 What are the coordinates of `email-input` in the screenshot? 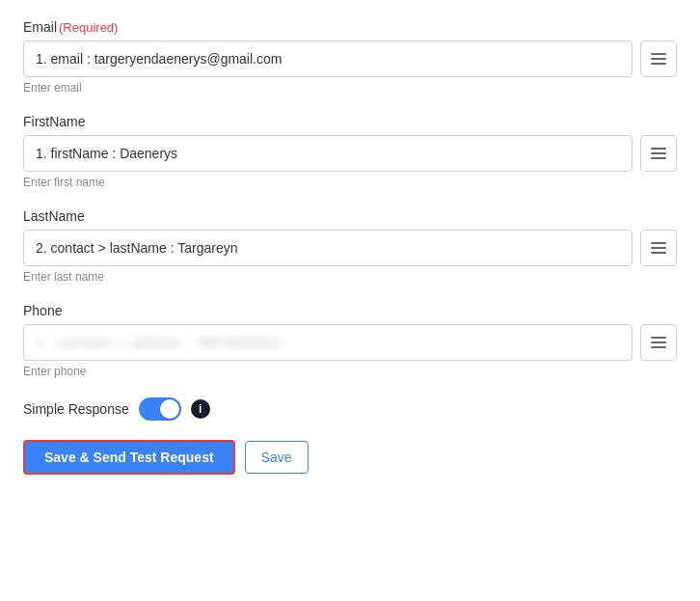 It's located at (328, 59).